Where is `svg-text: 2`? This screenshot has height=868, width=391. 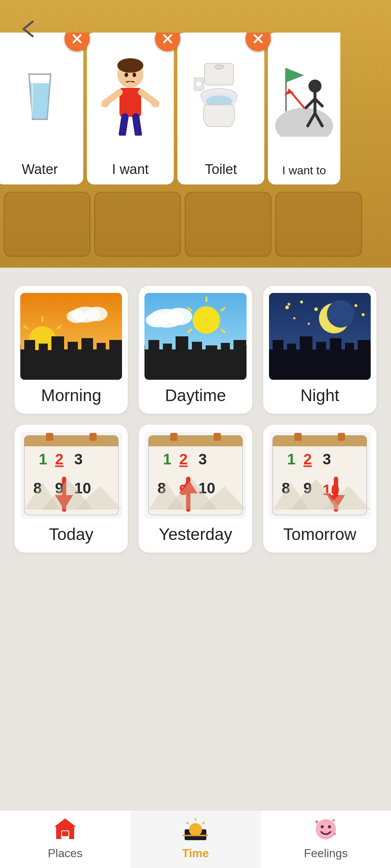 svg-text: 2 is located at coordinates (59, 459).